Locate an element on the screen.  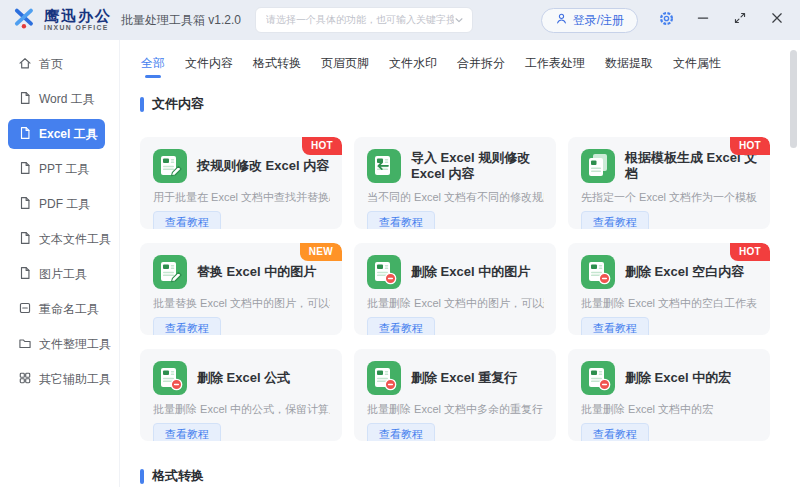
tab-data-extract: 数据提取 is located at coordinates (629, 60).